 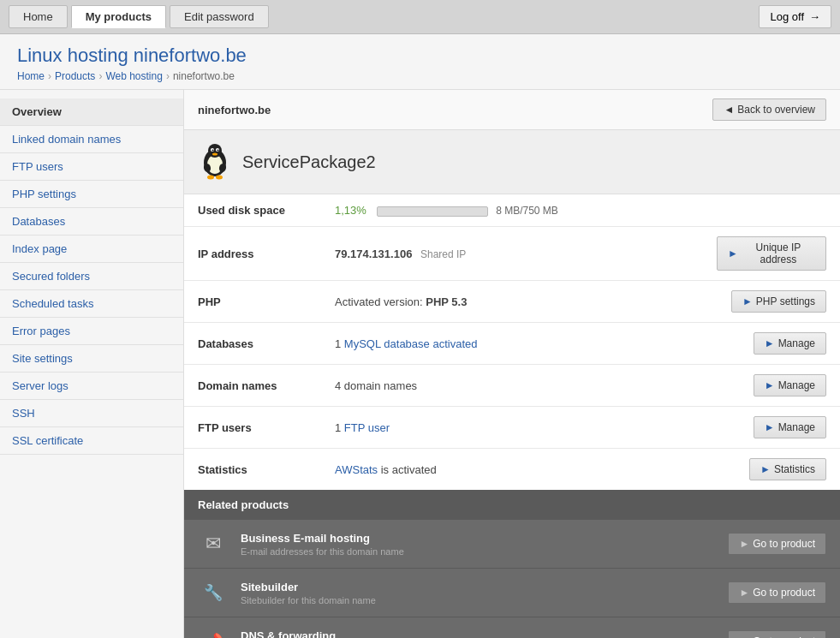 I want to click on go-to-dns-button: ► Go to product, so click(x=777, y=634).